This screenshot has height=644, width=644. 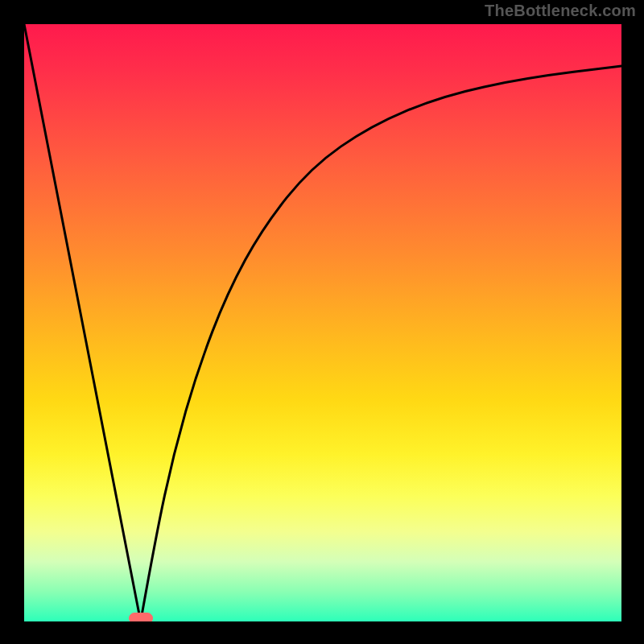 What do you see at coordinates (141, 617) in the screenshot?
I see `minimum-marker` at bounding box center [141, 617].